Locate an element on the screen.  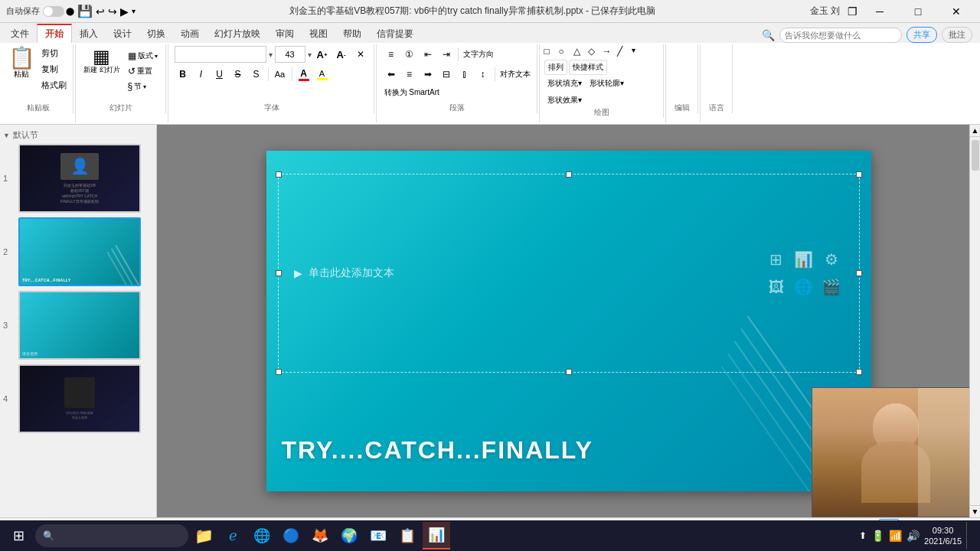
tray-show-desktop: ⬆ is located at coordinates (863, 536).